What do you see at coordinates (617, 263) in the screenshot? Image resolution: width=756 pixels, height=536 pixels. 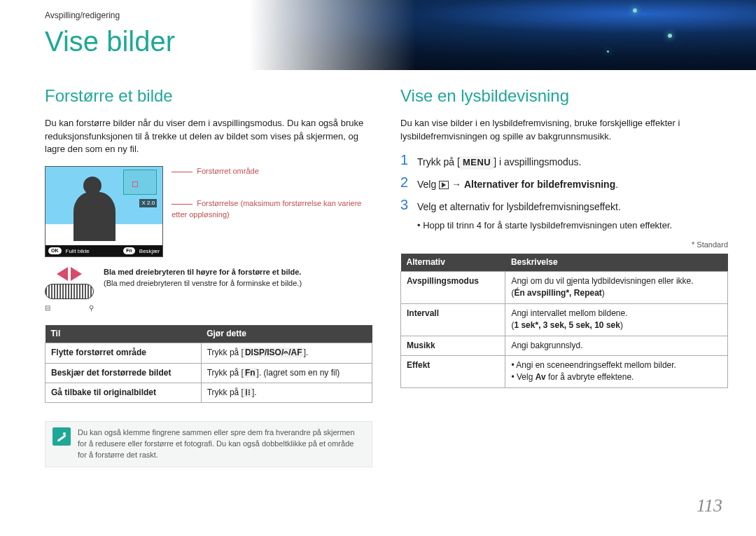 I see `col-description: Beskrivelse` at bounding box center [617, 263].